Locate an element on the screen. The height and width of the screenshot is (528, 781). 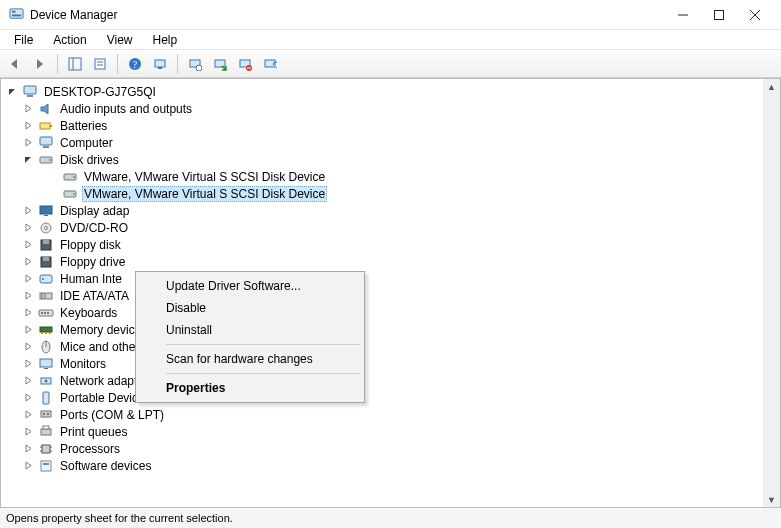
scroll-down-arrow: ▼ is located at coordinates (772, 500).